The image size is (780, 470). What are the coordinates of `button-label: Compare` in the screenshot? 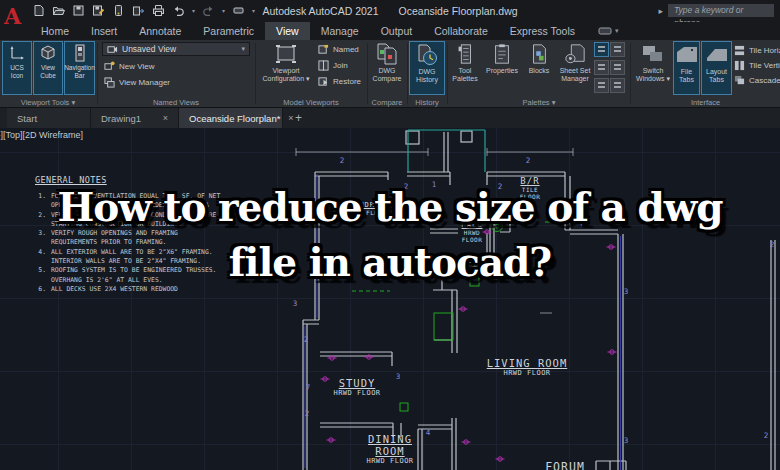 It's located at (388, 78).